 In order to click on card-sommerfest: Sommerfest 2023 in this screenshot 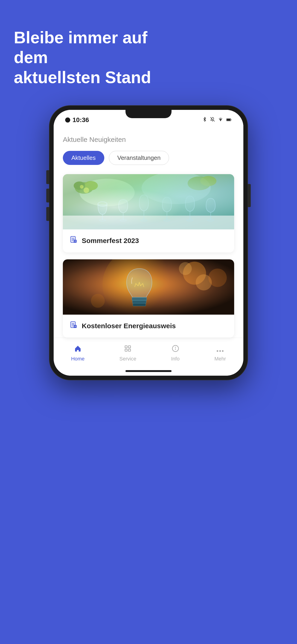, I will do `click(148, 214)`.